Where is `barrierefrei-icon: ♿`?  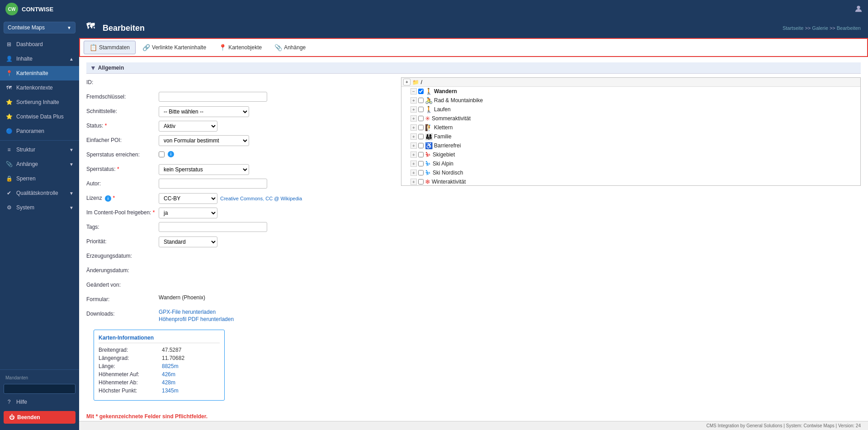 barrierefrei-icon: ♿ is located at coordinates (429, 146).